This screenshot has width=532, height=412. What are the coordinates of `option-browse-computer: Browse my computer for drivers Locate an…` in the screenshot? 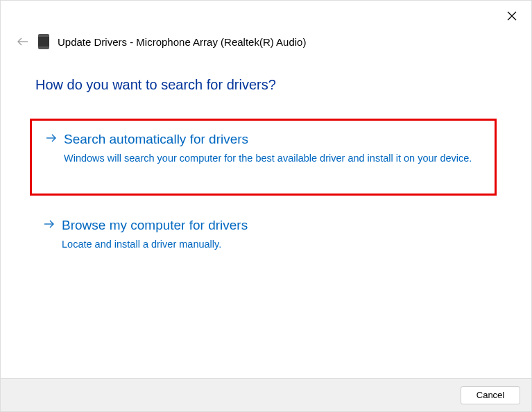 It's located at (264, 236).